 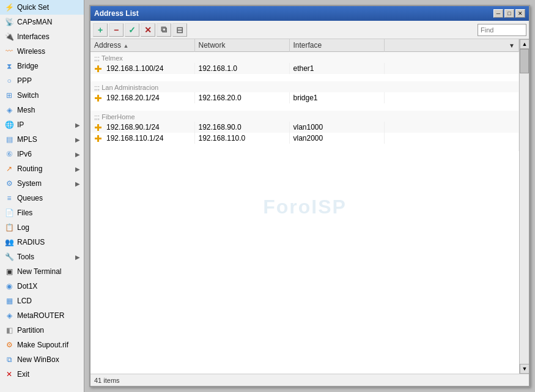 What do you see at coordinates (9, 110) in the screenshot?
I see `mesh-icon: ◈` at bounding box center [9, 110].